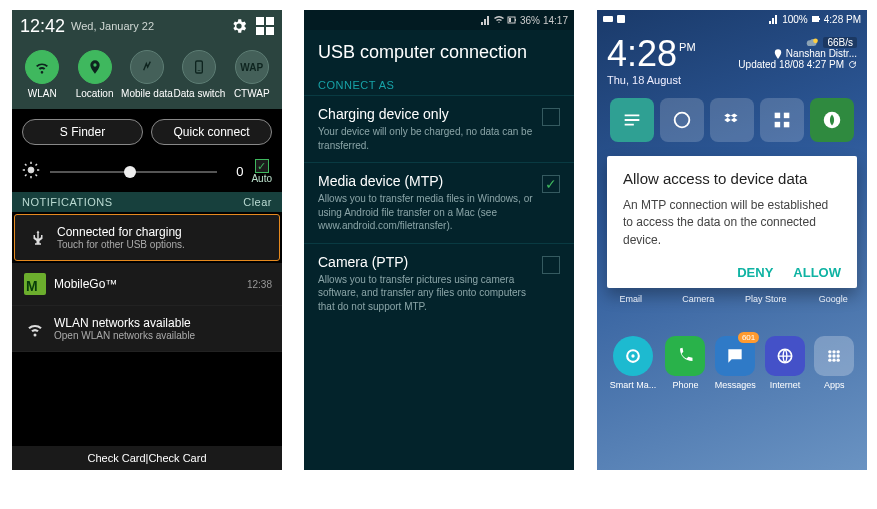 This screenshot has height=509, width=877. I want to click on brightness-row: 0 ✓Auto, so click(147, 174).